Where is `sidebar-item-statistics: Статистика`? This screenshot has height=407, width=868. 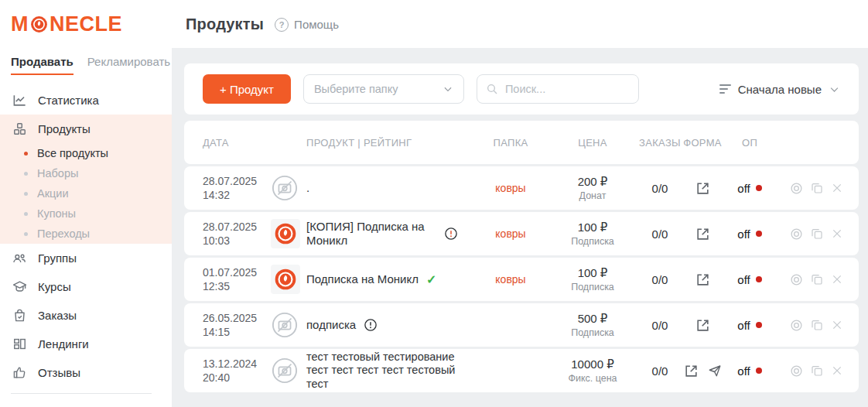 sidebar-item-statistics: Статистика is located at coordinates (86, 101).